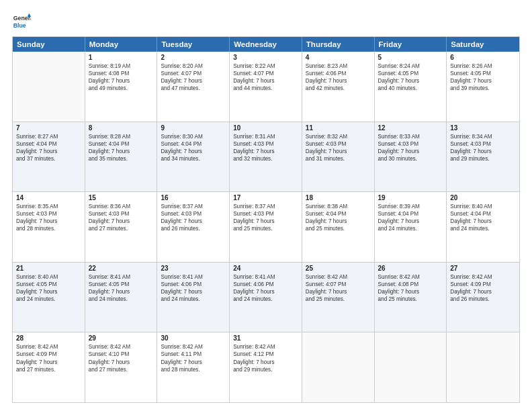  I want to click on logo-icon: General Blue, so click(21, 21).